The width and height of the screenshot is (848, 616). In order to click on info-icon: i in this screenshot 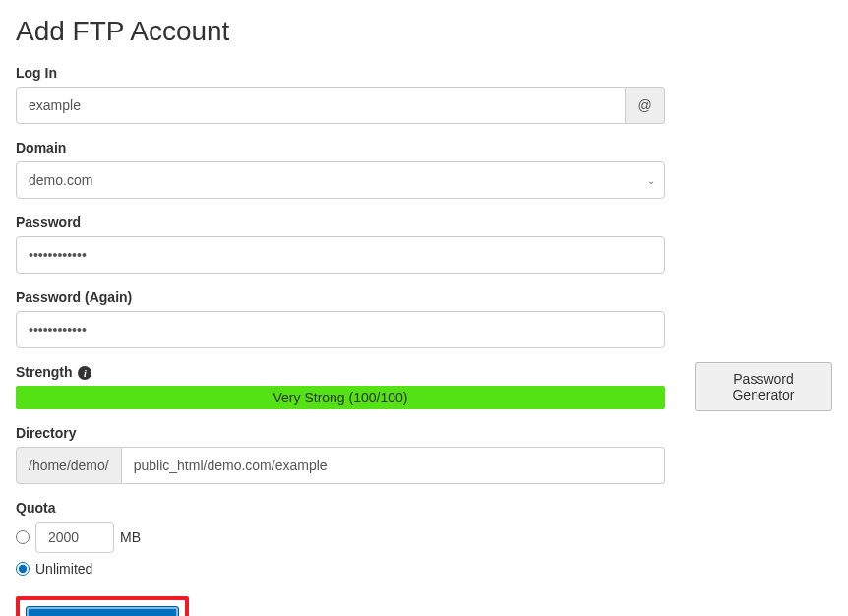, I will do `click(85, 373)`.